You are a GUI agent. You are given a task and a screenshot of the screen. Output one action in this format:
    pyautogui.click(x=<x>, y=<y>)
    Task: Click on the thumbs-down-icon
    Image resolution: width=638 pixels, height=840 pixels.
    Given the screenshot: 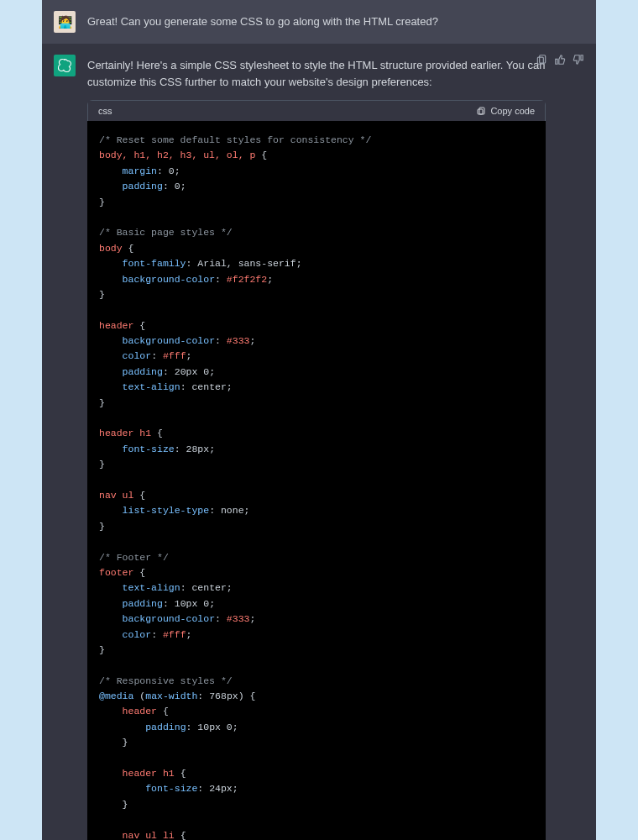 What is the action you would take?
    pyautogui.click(x=578, y=60)
    